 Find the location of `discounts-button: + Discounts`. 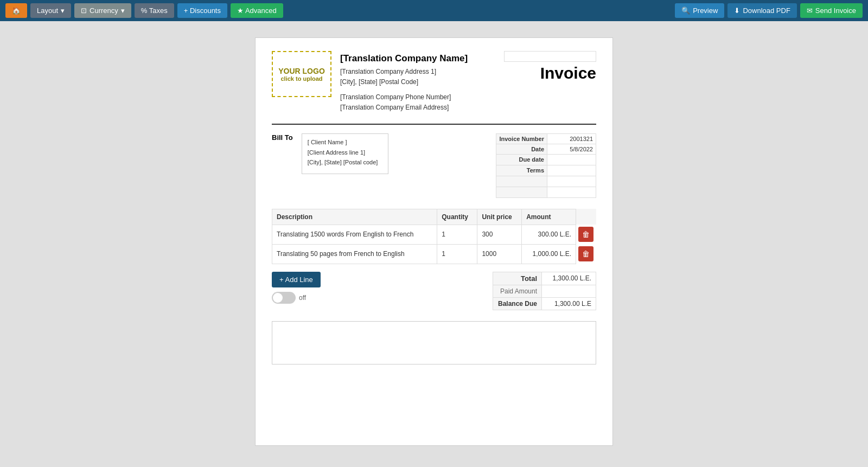

discounts-button: + Discounts is located at coordinates (202, 11).